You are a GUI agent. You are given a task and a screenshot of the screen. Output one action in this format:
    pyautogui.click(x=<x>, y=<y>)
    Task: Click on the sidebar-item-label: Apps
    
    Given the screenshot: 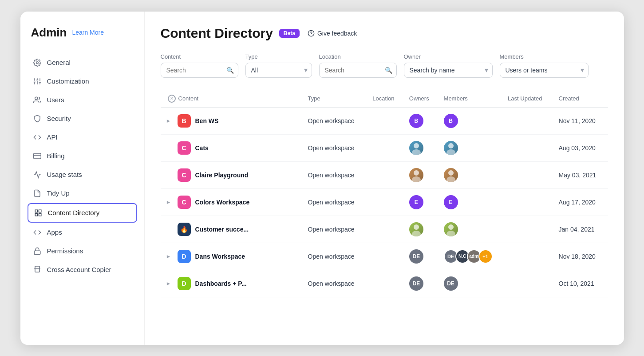 What is the action you would take?
    pyautogui.click(x=55, y=232)
    